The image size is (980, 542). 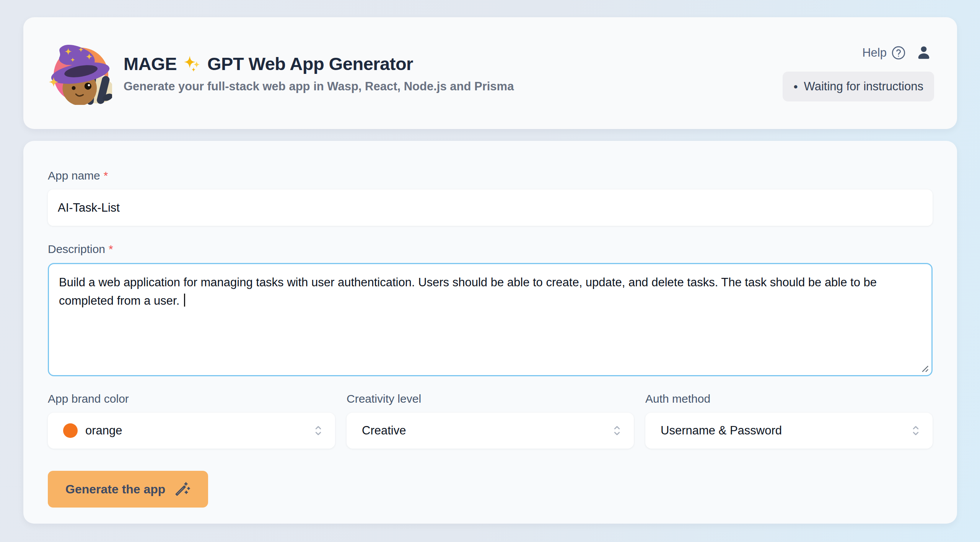 What do you see at coordinates (789, 420) in the screenshot?
I see `auth-method-field: Auth method Username & Password` at bounding box center [789, 420].